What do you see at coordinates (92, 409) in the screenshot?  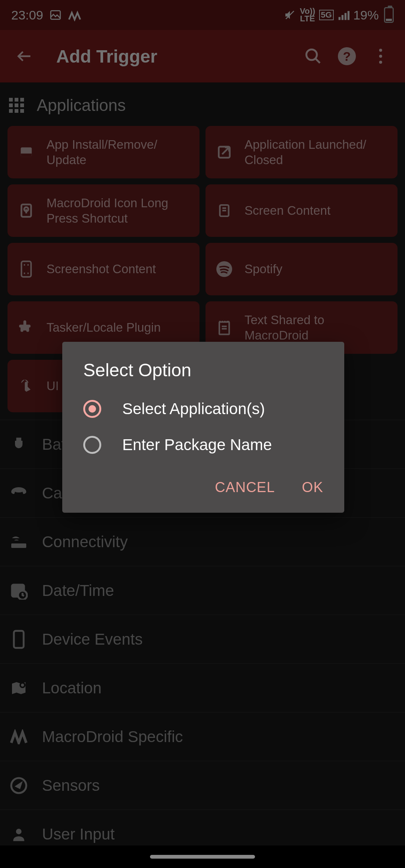 I see `radio-checked-icon` at bounding box center [92, 409].